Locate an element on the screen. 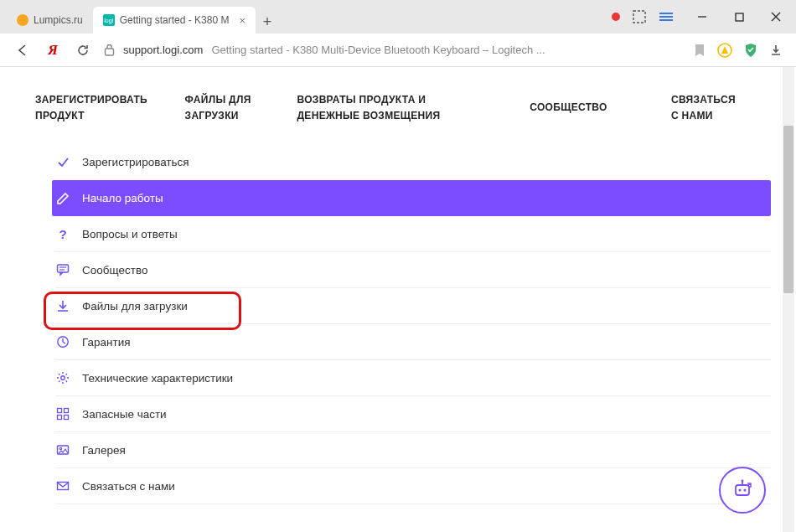 Image resolution: width=796 pixels, height=532 pixels. back-button is located at coordinates (23, 50).